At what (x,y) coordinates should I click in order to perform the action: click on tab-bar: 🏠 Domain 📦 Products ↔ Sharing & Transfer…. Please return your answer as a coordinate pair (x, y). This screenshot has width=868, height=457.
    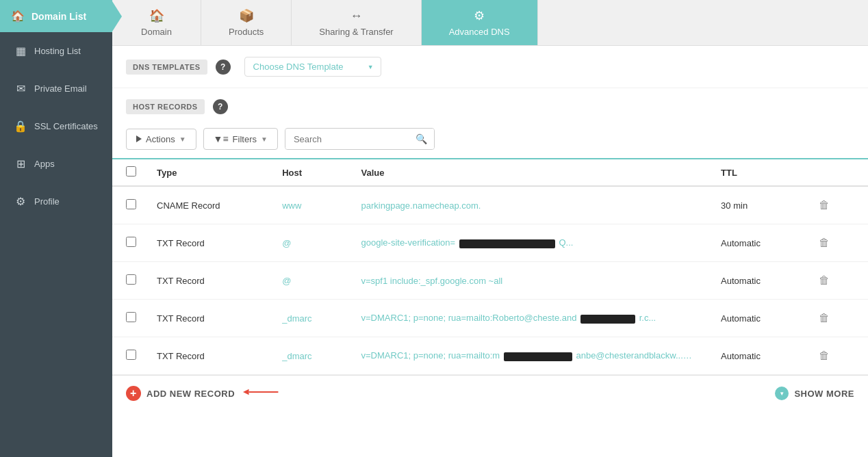
    Looking at the image, I should click on (490, 23).